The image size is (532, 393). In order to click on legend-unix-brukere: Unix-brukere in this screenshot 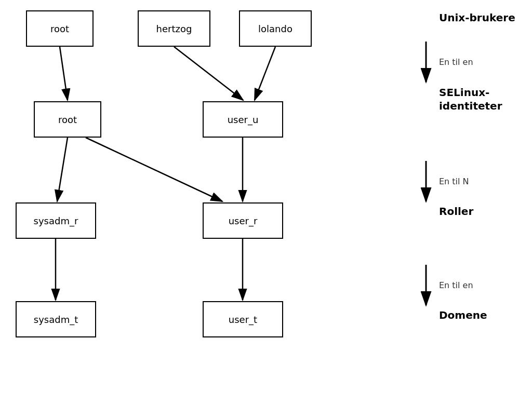, I will do `click(477, 18)`.